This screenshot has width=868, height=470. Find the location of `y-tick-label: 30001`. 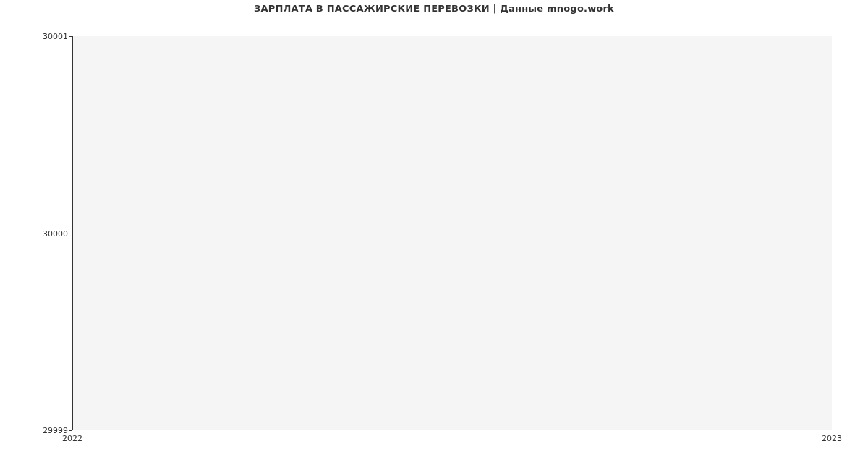

y-tick-label: 30001 is located at coordinates (55, 36).